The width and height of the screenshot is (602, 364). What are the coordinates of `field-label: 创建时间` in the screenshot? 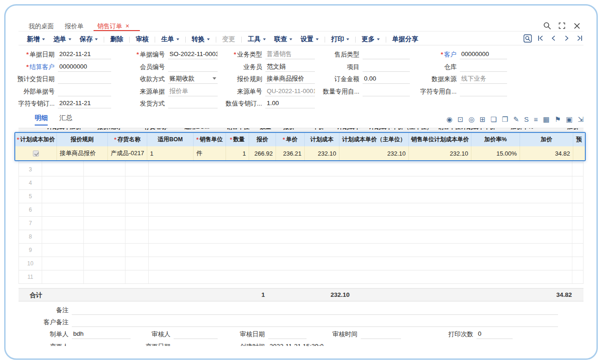 It's located at (238, 344).